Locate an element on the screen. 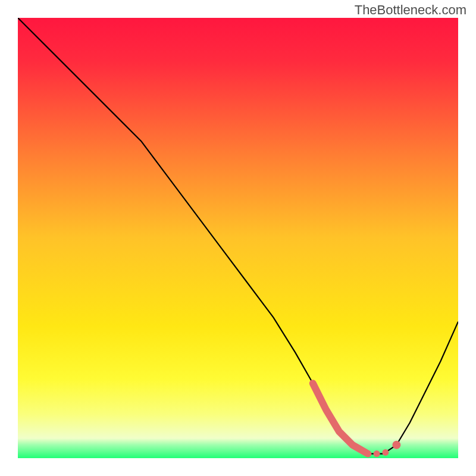  watermark-text: TheBottleneck.com is located at coordinates (411, 10).